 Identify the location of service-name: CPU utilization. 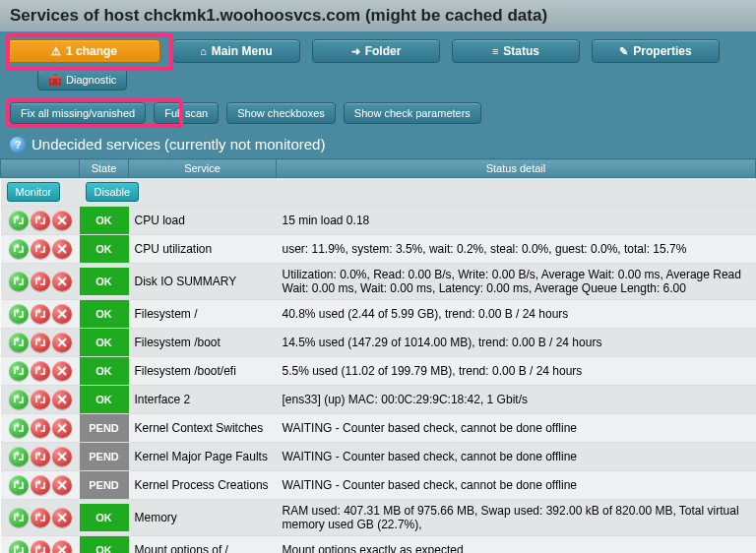
(203, 250).